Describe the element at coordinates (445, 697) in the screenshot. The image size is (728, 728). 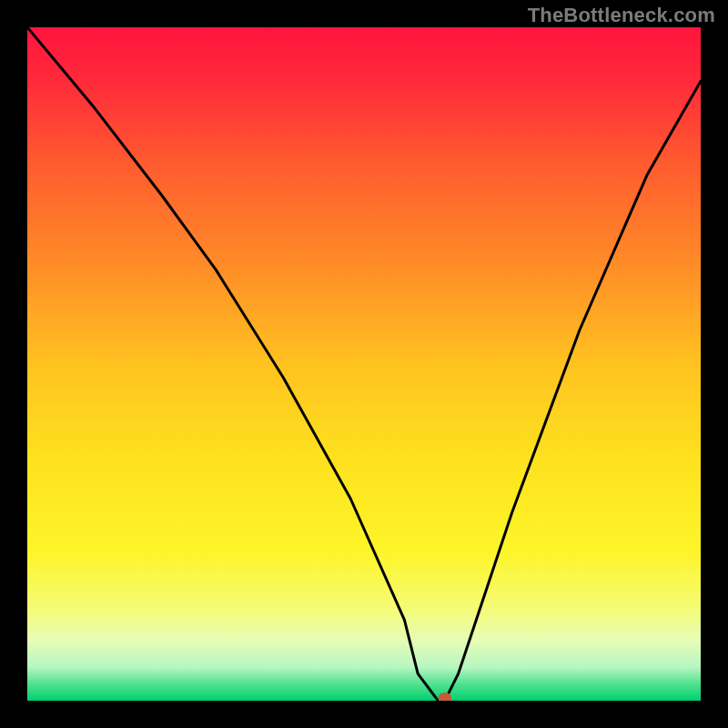
I see `optimal-point-marker` at that location.